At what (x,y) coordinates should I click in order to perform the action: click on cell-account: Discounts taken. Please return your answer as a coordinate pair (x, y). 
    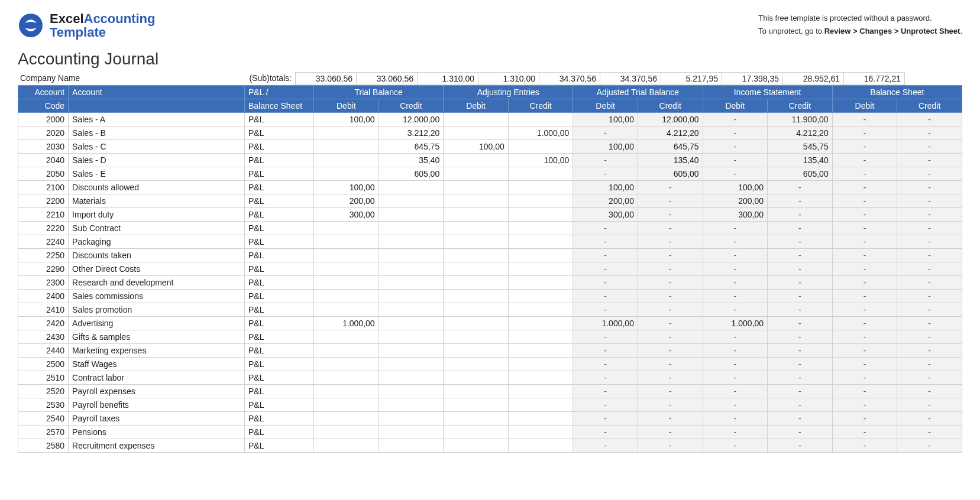
    Looking at the image, I should click on (157, 255).